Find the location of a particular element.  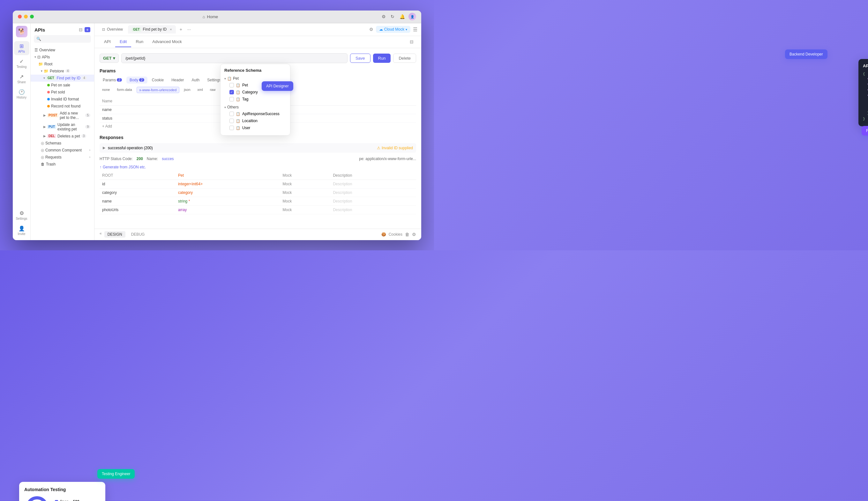

body-tab-raw: raw is located at coordinates (213, 90).